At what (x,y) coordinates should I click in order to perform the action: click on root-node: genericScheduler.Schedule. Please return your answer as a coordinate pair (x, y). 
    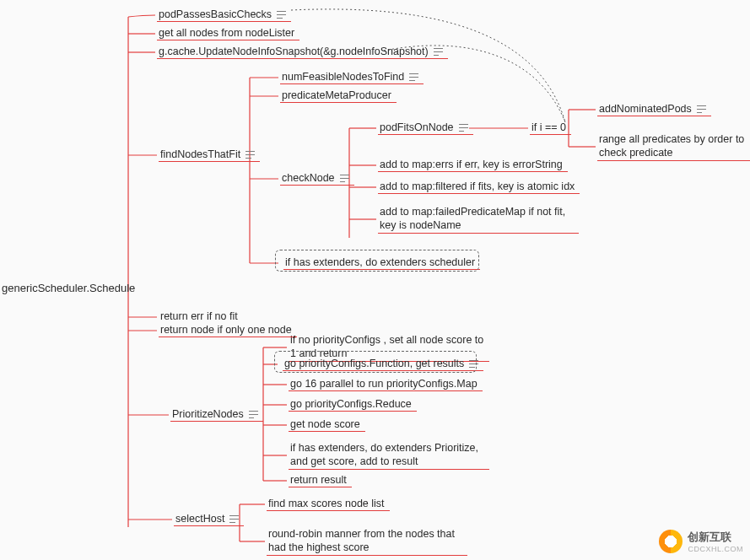
    Looking at the image, I should click on (68, 288).